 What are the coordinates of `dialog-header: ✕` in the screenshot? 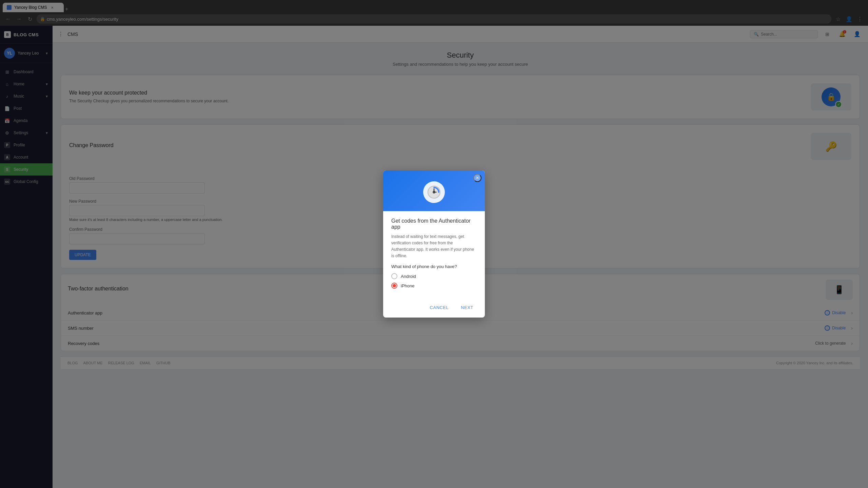 It's located at (434, 191).